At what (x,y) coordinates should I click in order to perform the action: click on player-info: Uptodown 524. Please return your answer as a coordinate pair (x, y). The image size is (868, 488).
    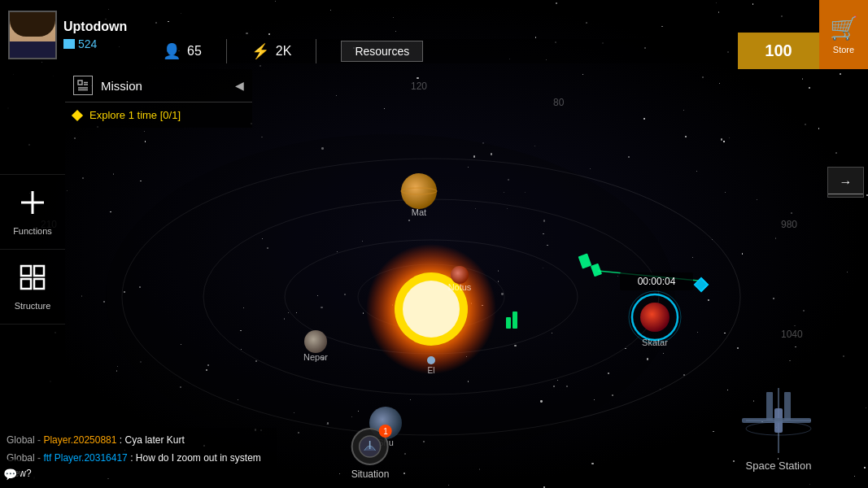
    Looking at the image, I should click on (73, 34).